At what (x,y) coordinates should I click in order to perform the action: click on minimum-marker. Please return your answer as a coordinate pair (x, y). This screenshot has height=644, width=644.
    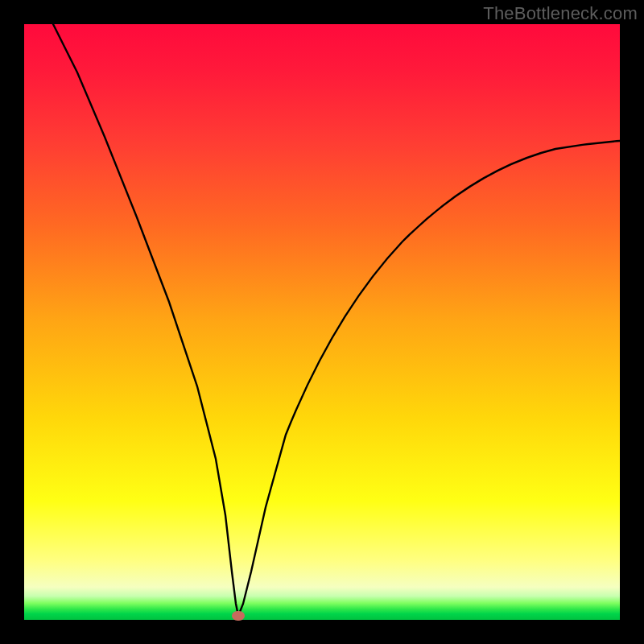
    Looking at the image, I should click on (238, 616).